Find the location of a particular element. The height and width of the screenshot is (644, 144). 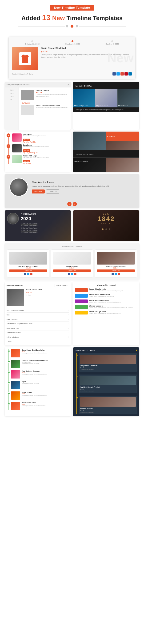

tpl12-img-s1 is located at coordinates (16, 364).